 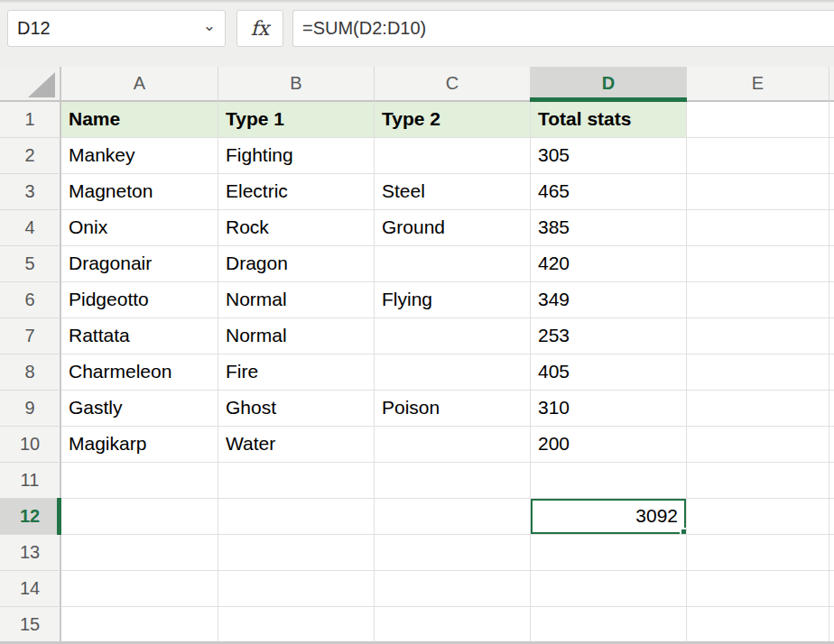 What do you see at coordinates (453, 409) in the screenshot?
I see `cell-C9: Poison` at bounding box center [453, 409].